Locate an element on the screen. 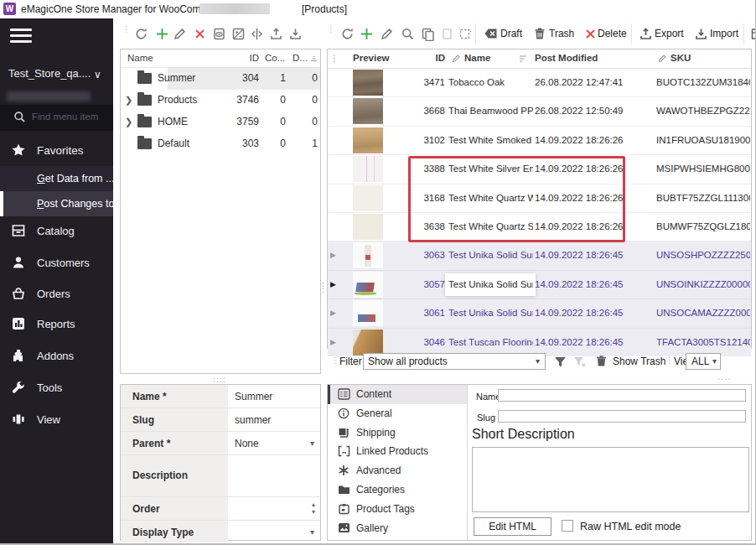 The width and height of the screenshot is (756, 545). current-row-arrow-icon: ▶ is located at coordinates (334, 284).